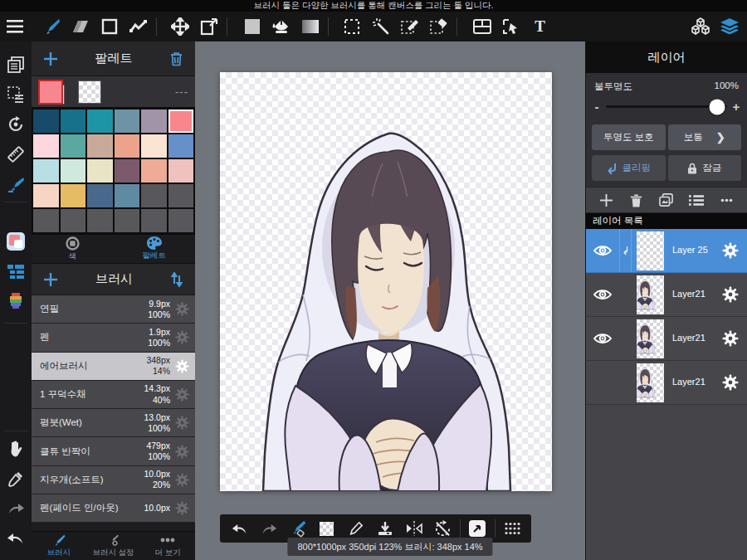 This screenshot has height=560, width=747. What do you see at coordinates (16, 154) in the screenshot?
I see `ruler-button` at bounding box center [16, 154].